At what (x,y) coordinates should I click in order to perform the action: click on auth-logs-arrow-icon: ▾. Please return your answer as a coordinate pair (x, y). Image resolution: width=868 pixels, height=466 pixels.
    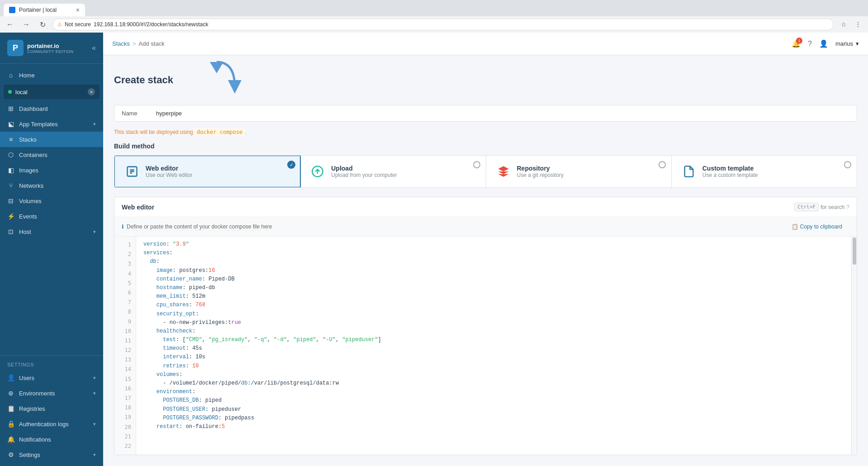
    Looking at the image, I should click on (95, 424).